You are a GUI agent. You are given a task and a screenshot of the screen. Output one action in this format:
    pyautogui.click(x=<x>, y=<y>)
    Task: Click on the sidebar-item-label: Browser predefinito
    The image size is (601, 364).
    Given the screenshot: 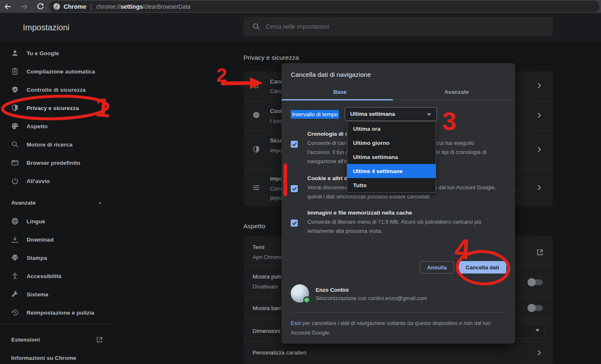 What is the action you would take?
    pyautogui.click(x=53, y=163)
    